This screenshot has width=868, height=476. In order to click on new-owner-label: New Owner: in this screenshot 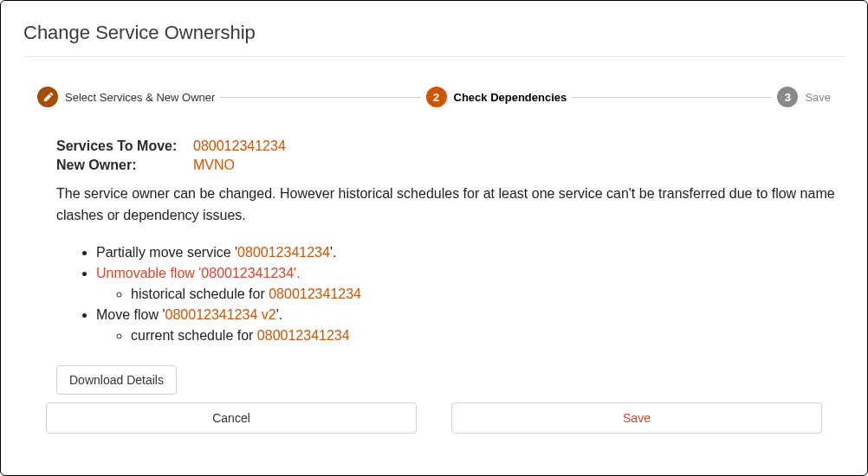, I will do `click(121, 165)`.